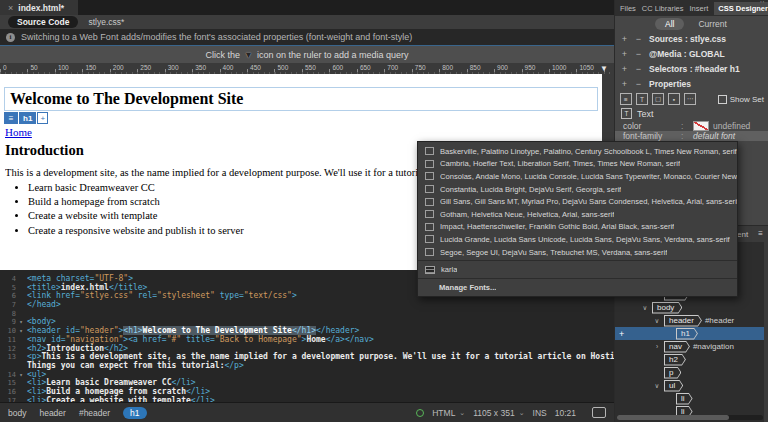 The width and height of the screenshot is (768, 422). Describe the element at coordinates (722, 100) in the screenshot. I see `checkbox-icon` at that location.